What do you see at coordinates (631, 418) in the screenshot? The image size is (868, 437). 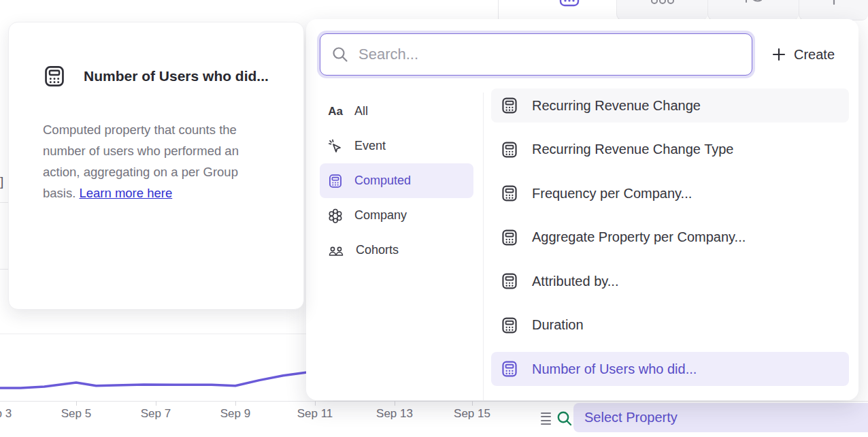 I see `select-property-label: Select Property` at bounding box center [631, 418].